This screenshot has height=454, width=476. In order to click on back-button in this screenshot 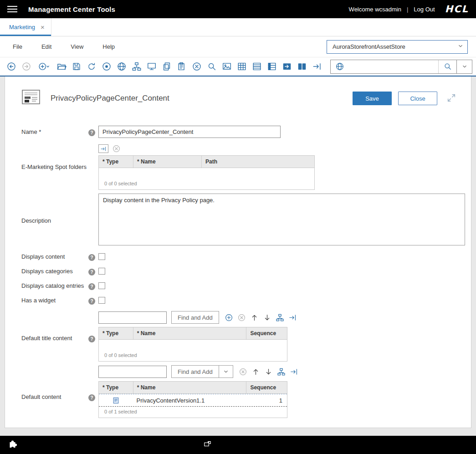, I will do `click(11, 66)`.